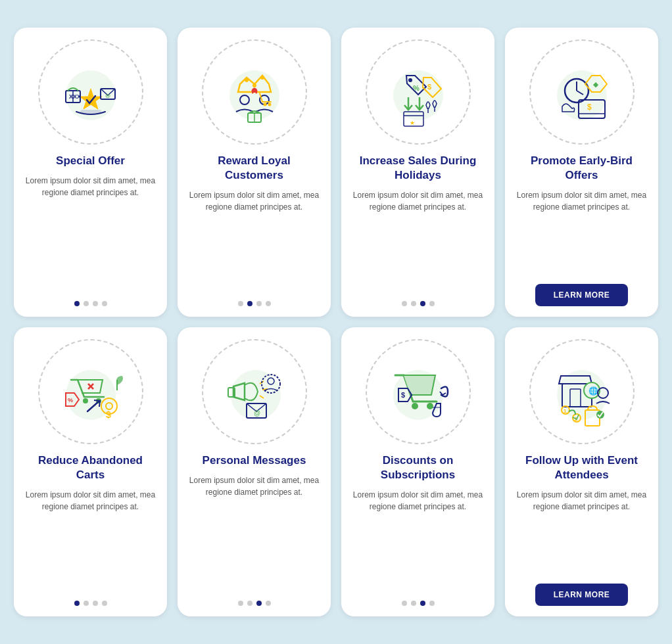 This screenshot has width=672, height=644. What do you see at coordinates (91, 92) in the screenshot?
I see `special-offer-icon: XXX @` at bounding box center [91, 92].